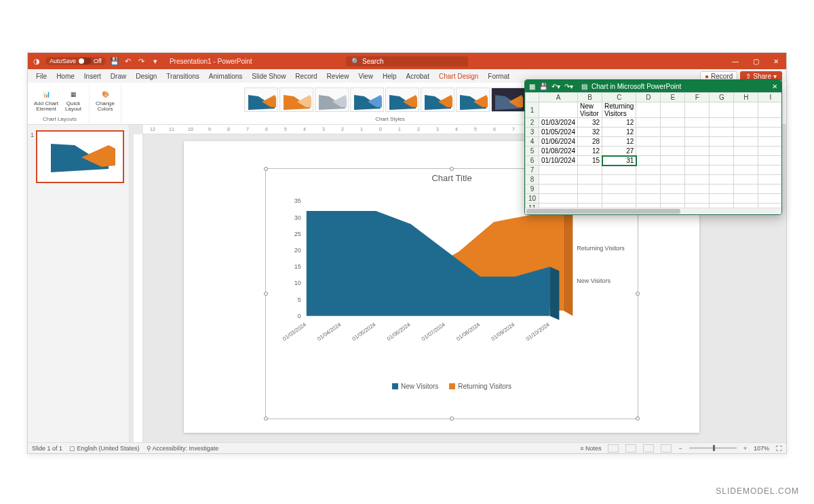  What do you see at coordinates (306, 76) in the screenshot?
I see `tab-record: Record` at bounding box center [306, 76].